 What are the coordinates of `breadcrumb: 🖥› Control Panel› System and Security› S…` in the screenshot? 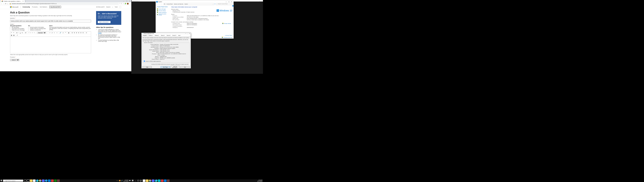 It's located at (188, 4).